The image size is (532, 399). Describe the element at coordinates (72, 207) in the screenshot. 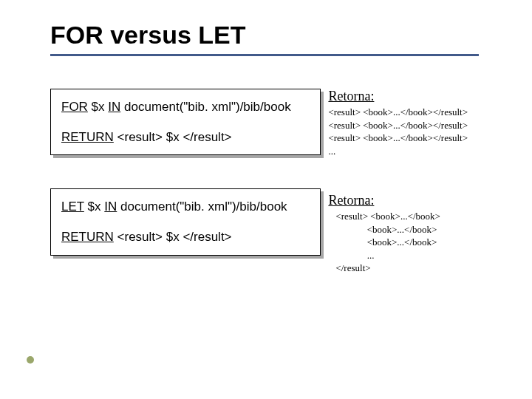

I see `keyword-let: LET` at that location.